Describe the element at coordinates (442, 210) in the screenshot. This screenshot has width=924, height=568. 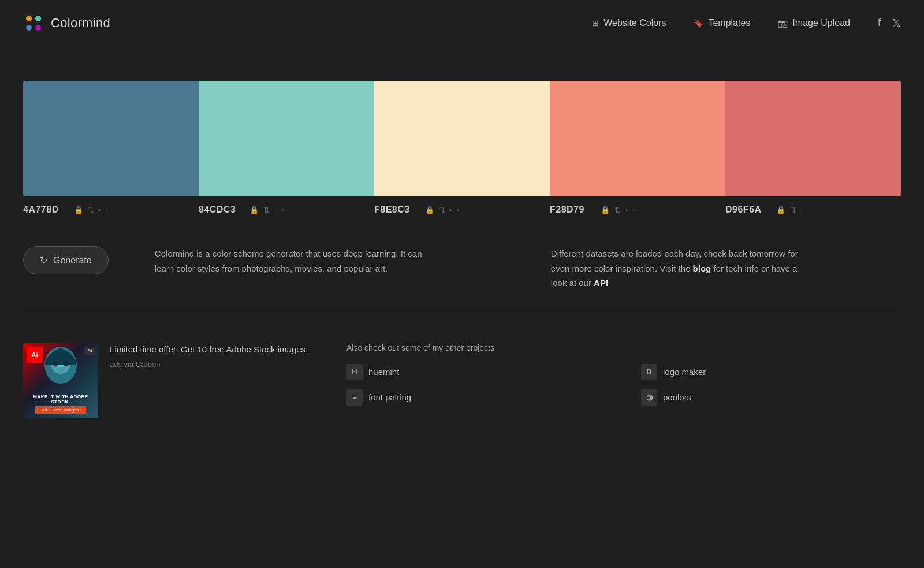
I see `sliders-icon-3: ⇅` at that location.